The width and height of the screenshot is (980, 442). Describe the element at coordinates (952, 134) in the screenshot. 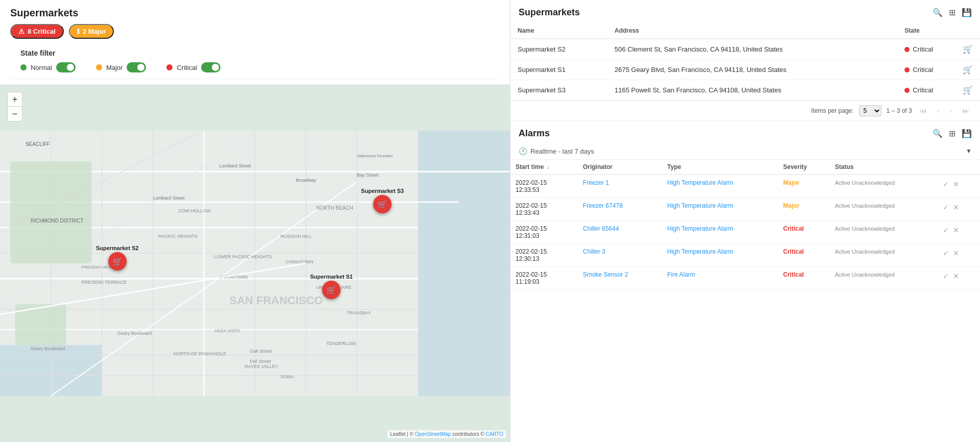

I see `alarms-grid-icon: ⊞` at that location.